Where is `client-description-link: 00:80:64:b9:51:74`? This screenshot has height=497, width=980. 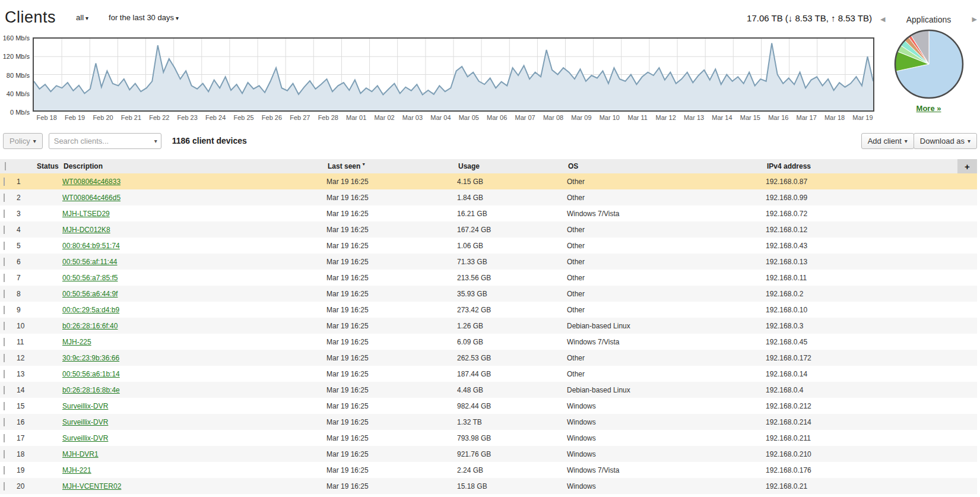 client-description-link: 00:80:64:b9:51:74 is located at coordinates (91, 246).